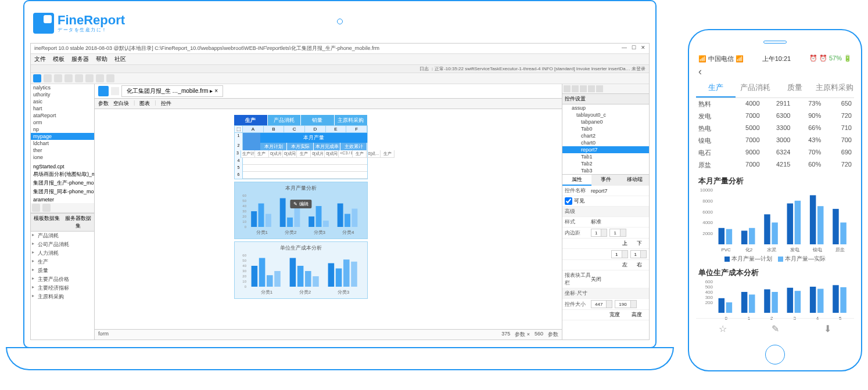 The image size is (868, 390). What do you see at coordinates (63, 245) in the screenshot?
I see `dataset-item: 公司产品消耗` at bounding box center [63, 245].